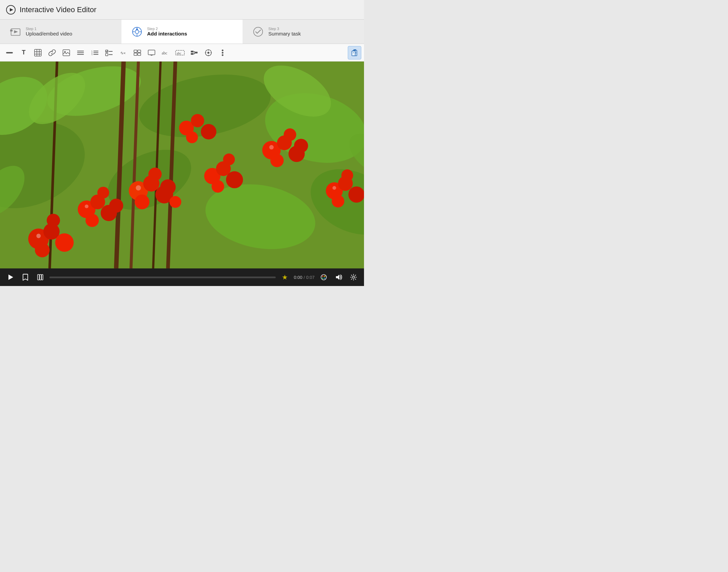 This screenshot has height=572, width=728. I want to click on step-1-icon, so click(16, 32).